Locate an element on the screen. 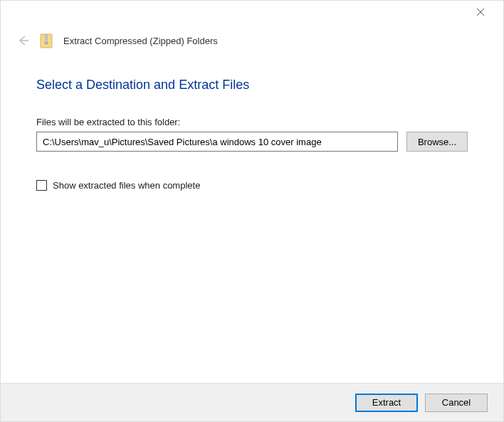 This screenshot has width=504, height=422. browse-button: Browse... is located at coordinates (437, 142).